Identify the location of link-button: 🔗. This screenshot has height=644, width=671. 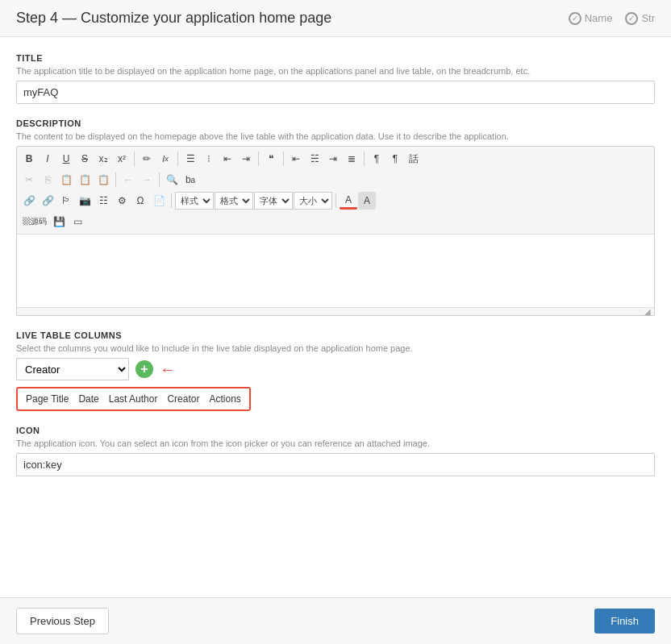
(29, 201).